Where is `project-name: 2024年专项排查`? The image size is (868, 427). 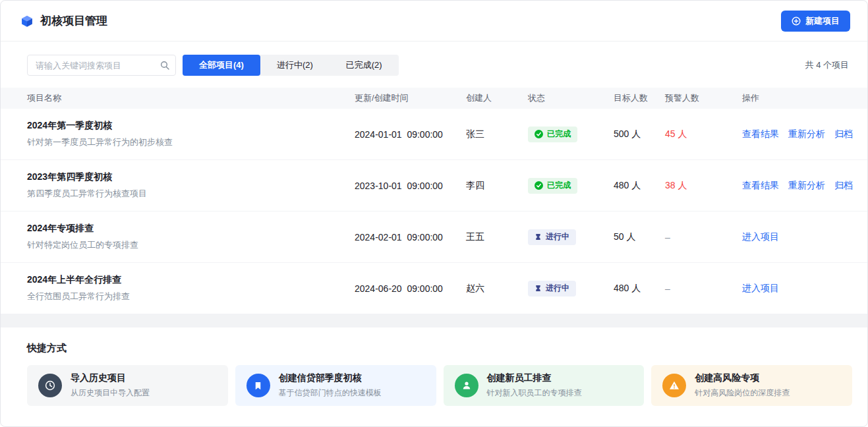
project-name: 2024年专项排查 is located at coordinates (191, 229).